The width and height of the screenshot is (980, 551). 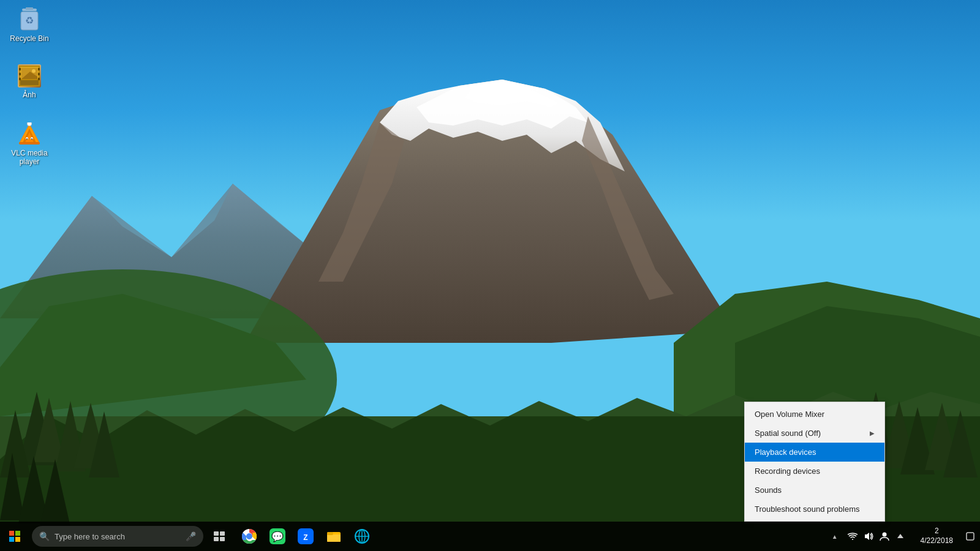 I want to click on tray-up-arrow-icon, so click(x=900, y=536).